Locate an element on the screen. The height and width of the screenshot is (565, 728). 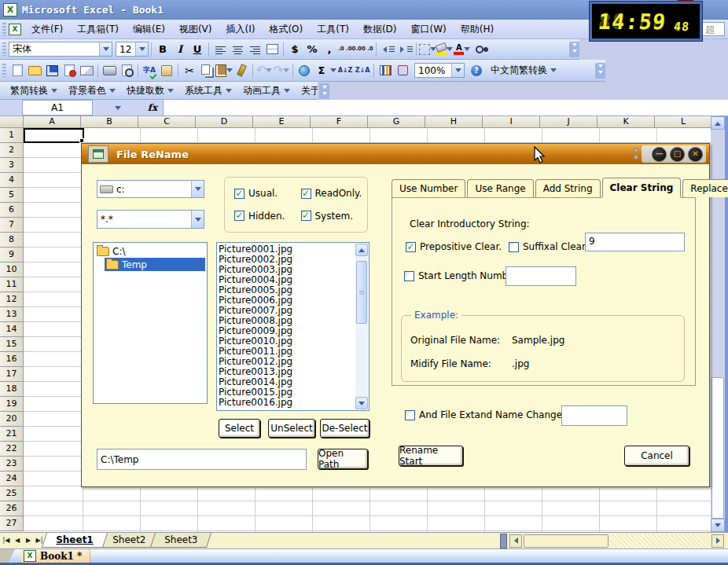
row-header: 5 is located at coordinates (12, 195).